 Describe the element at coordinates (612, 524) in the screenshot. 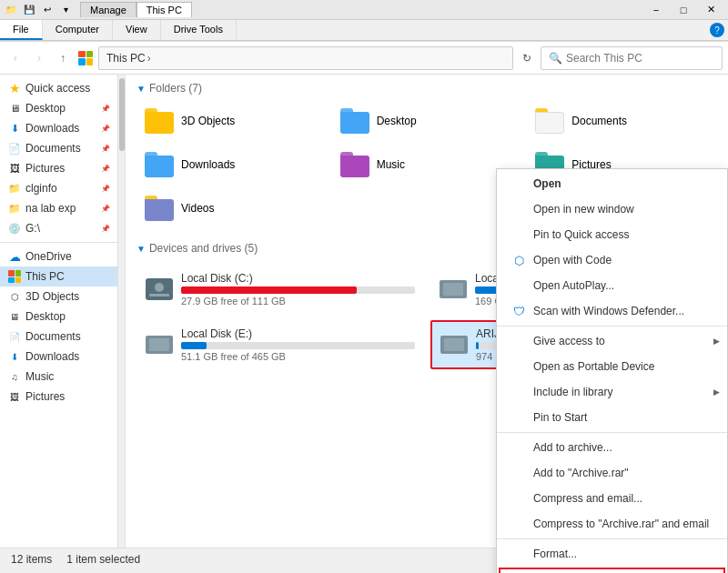

I see `ctx-compress-rar-email: Compress to "Archive.rar" and email` at that location.